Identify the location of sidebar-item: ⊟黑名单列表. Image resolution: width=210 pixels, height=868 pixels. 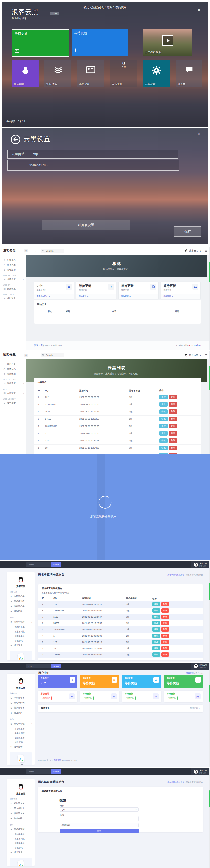
(21, 703).